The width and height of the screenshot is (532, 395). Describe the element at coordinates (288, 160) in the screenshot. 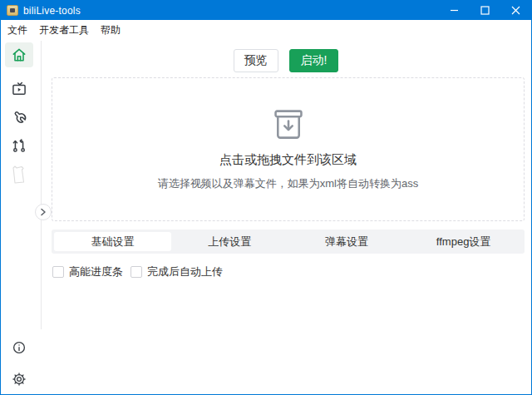

I see `dropzone-title: 点击或拖拽文件到该区域` at that location.